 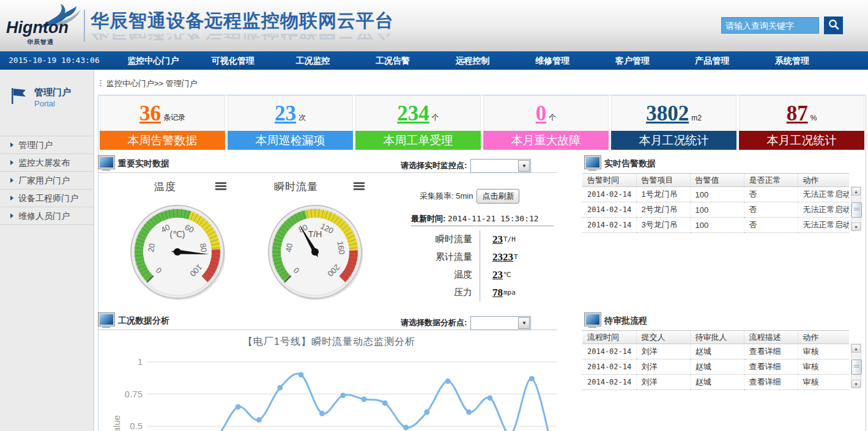 What do you see at coordinates (712, 61) in the screenshot?
I see `nav-item-product-management: 产品管理` at bounding box center [712, 61].